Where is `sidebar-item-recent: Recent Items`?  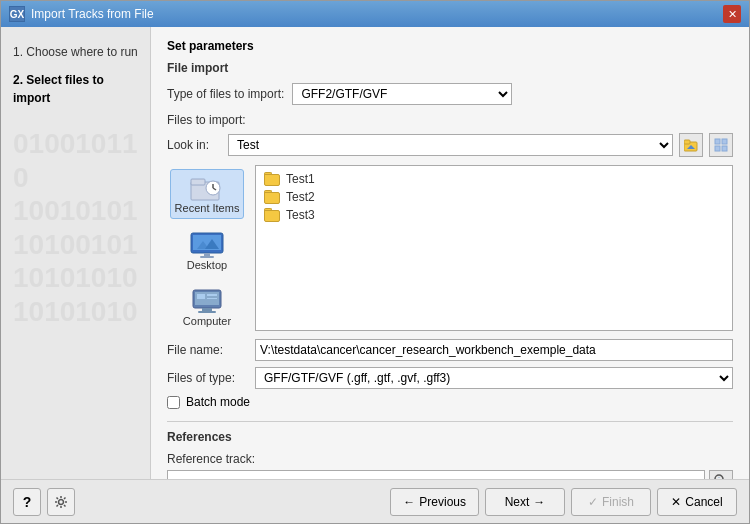 sidebar-item-recent: Recent Items is located at coordinates (208, 194).